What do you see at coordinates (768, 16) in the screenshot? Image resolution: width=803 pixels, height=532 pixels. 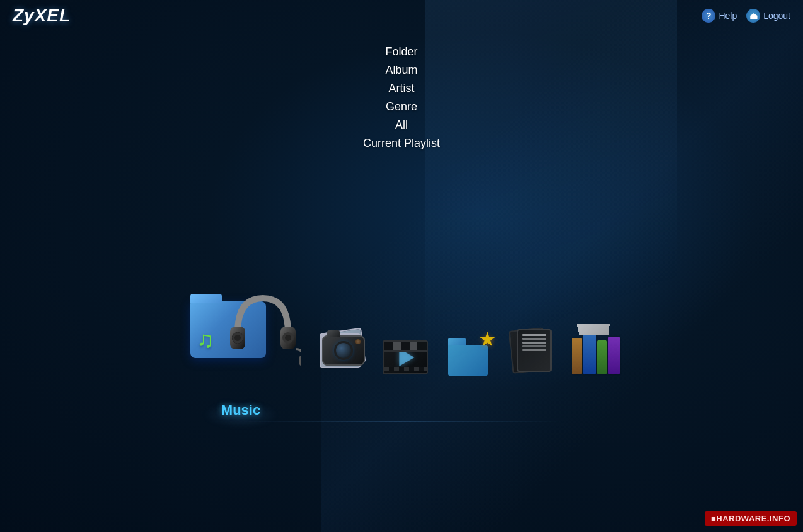 I see `logout-button: ⏏ Logout` at bounding box center [768, 16].